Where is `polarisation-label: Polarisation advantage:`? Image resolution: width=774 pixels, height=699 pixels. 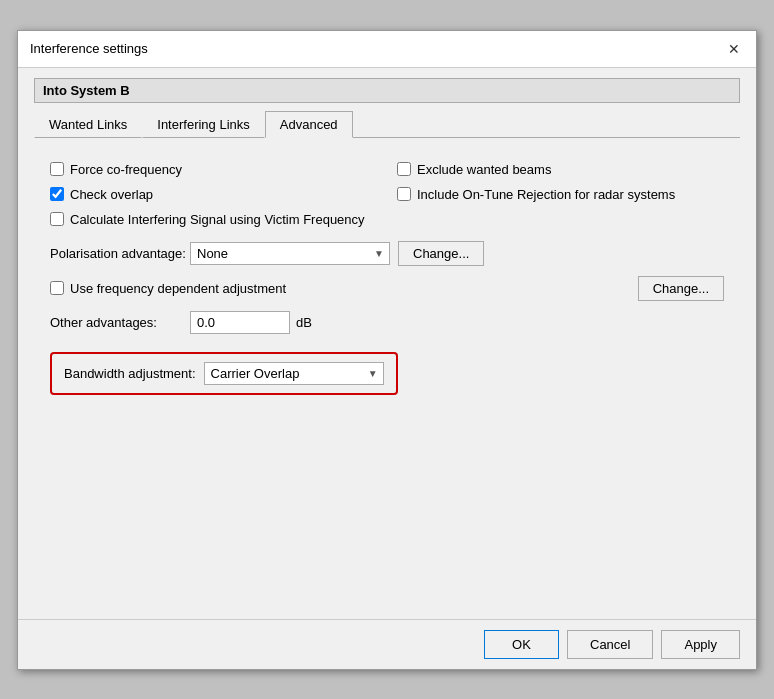 polarisation-label: Polarisation advantage: is located at coordinates (120, 254).